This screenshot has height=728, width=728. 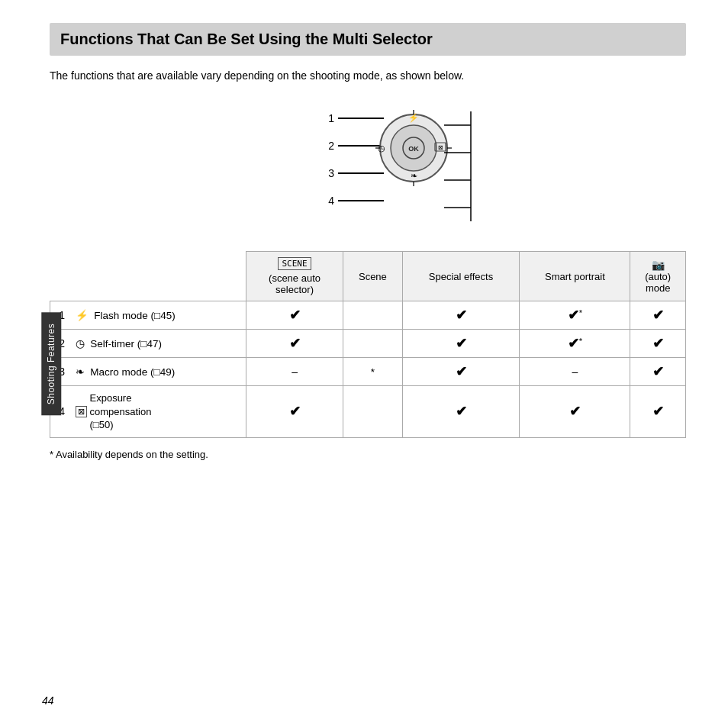 What do you see at coordinates (368, 316) in the screenshot?
I see `table-row: 1 ⚡ Flash mode (□45) ✔ ✔ ✔* ✔` at bounding box center [368, 316].